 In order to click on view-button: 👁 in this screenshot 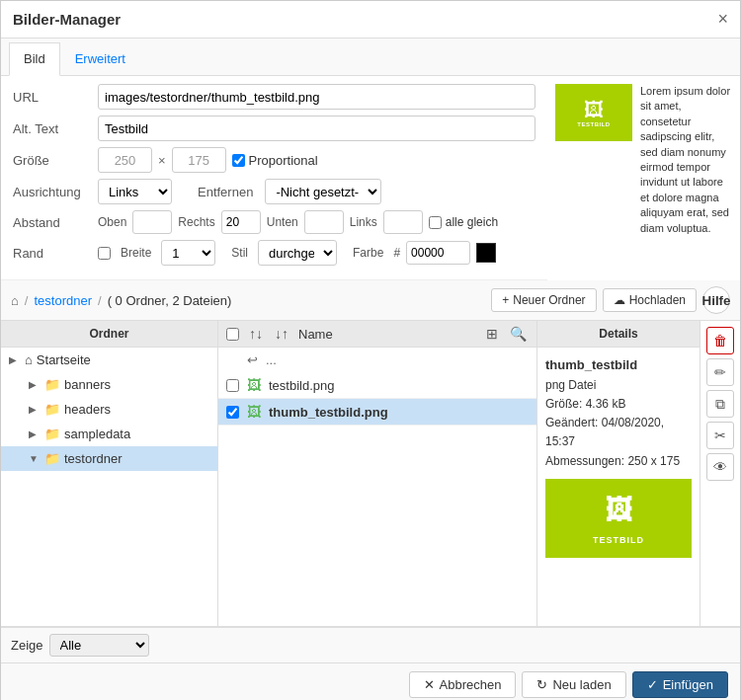, I will do `click(720, 467)`.